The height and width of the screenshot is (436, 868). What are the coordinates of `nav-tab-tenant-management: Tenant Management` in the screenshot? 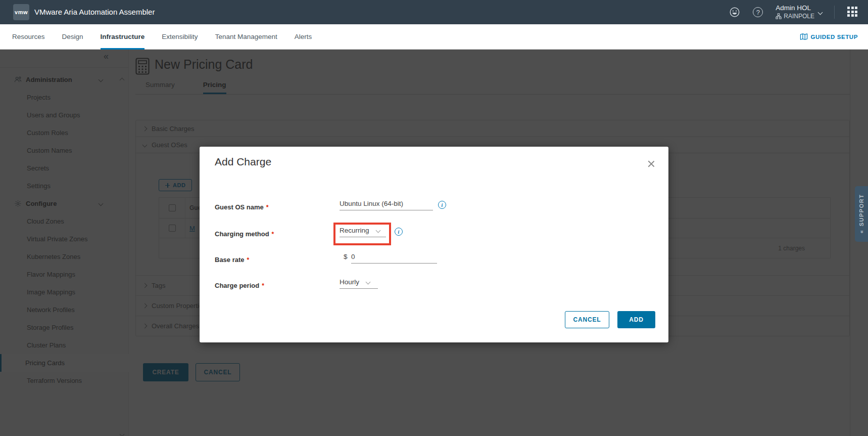 It's located at (247, 37).